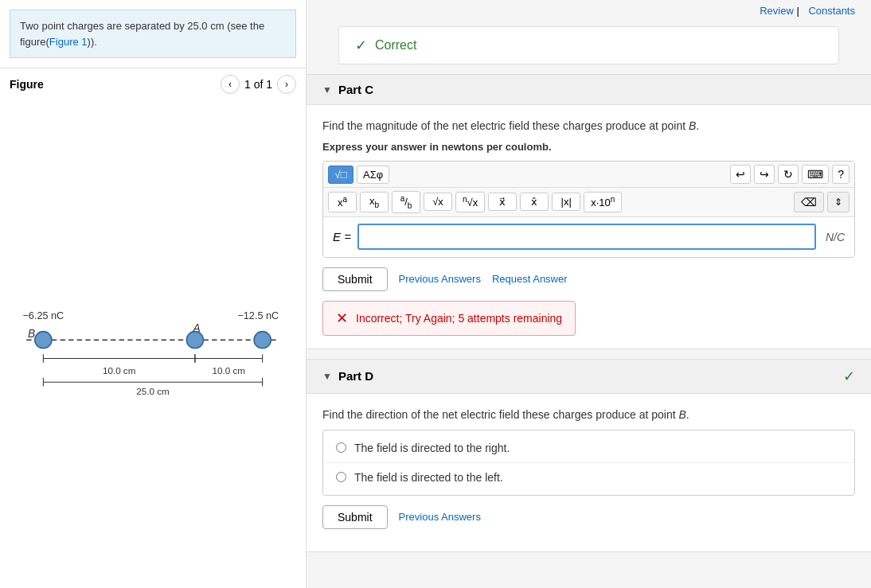 This screenshot has height=588, width=871. Describe the element at coordinates (153, 390) in the screenshot. I see `svg-text: 25.0 cm` at that location.